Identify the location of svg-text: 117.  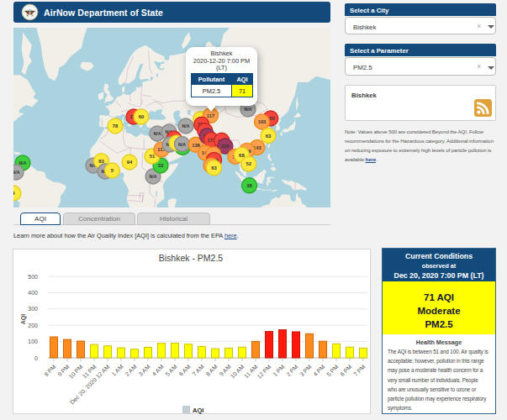
(210, 116).